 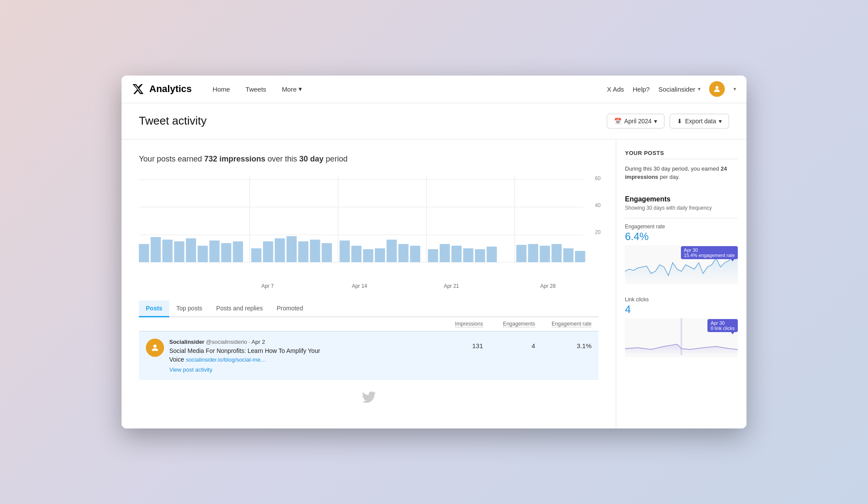 I want to click on nav-xads: X Ads, so click(x=615, y=89).